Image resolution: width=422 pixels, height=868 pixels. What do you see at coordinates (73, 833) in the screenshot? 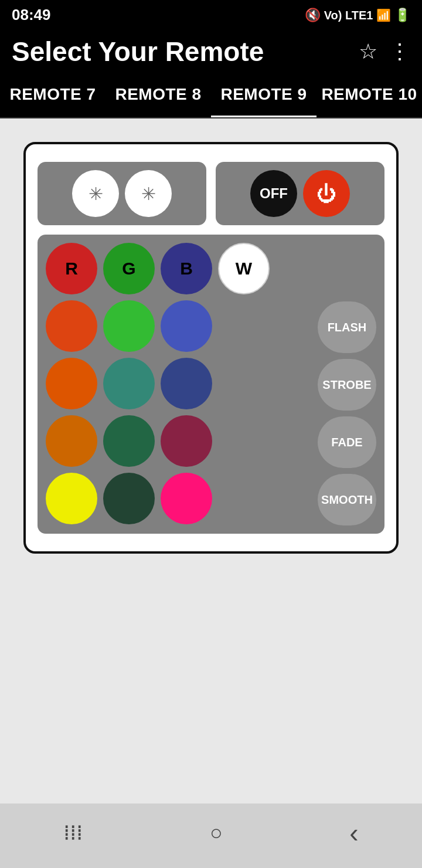
I see `recent-apps-button: ⁞⁞⁞` at bounding box center [73, 833].